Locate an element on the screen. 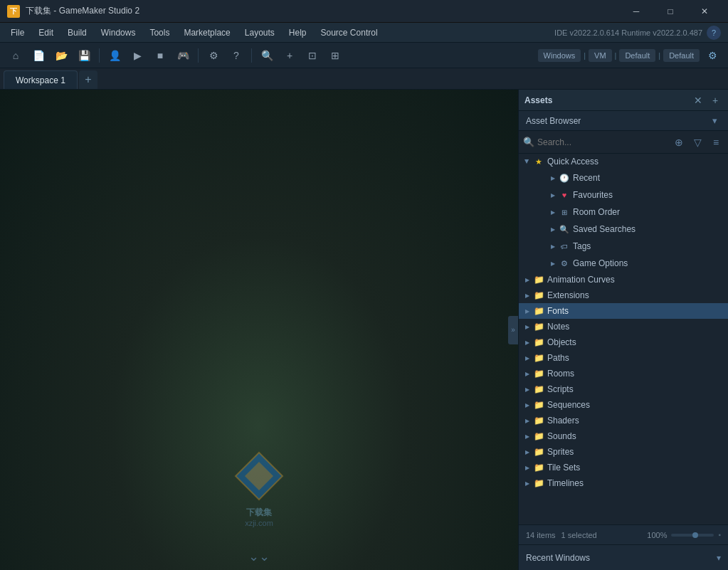  zoom-fit-button: ⊡ is located at coordinates (312, 56).